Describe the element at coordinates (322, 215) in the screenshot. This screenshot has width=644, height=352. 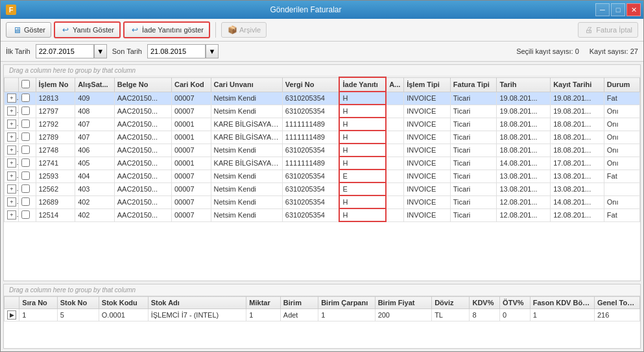
I see `table-row: + 12514 402 AAC20150... 00007 Netsim Ken…` at that location.